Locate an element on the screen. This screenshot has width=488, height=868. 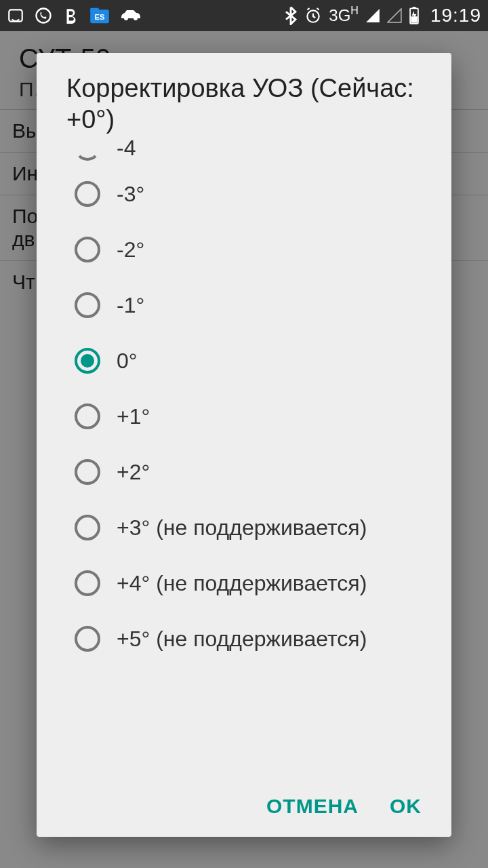
radio-checked-icon is located at coordinates (87, 361).